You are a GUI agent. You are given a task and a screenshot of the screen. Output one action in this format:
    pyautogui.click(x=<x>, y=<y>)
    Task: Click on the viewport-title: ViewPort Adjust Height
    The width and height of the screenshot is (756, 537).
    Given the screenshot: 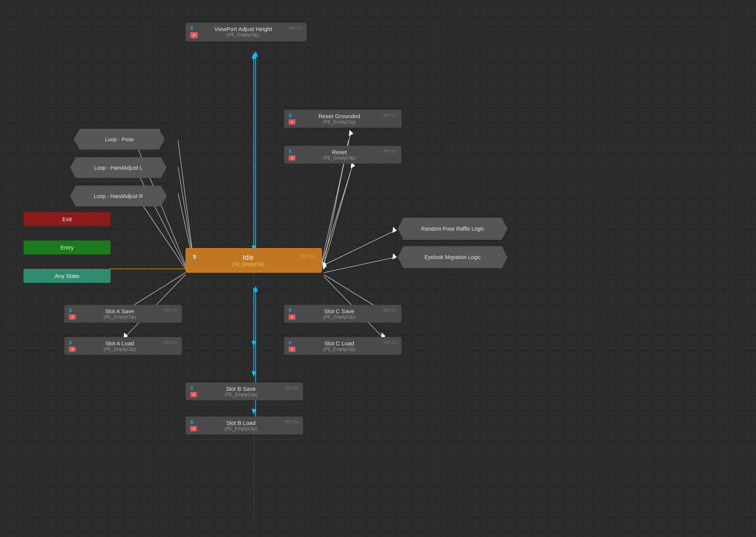 What is the action you would take?
    pyautogui.click(x=243, y=29)
    